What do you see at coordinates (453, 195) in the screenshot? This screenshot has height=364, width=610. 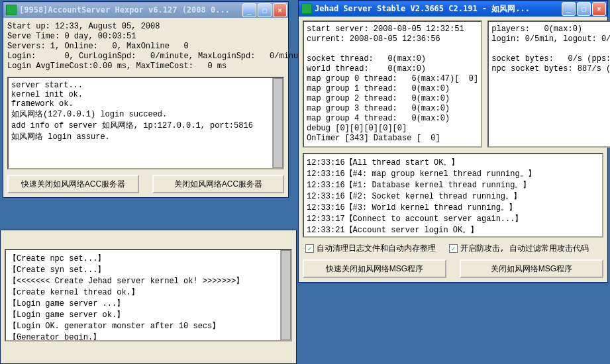 I see `log-box: 12:33:16【All thread start OK。】12:33:16【#…` at bounding box center [453, 195].